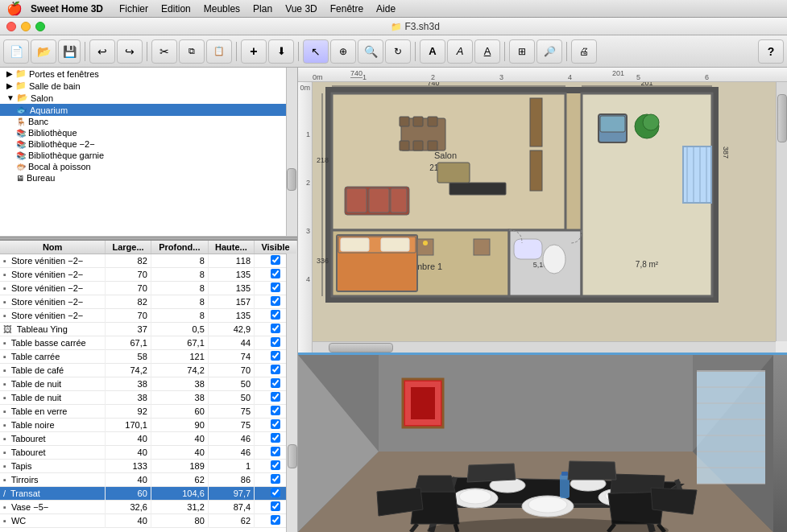  I want to click on text-tool-2: A, so click(460, 52).